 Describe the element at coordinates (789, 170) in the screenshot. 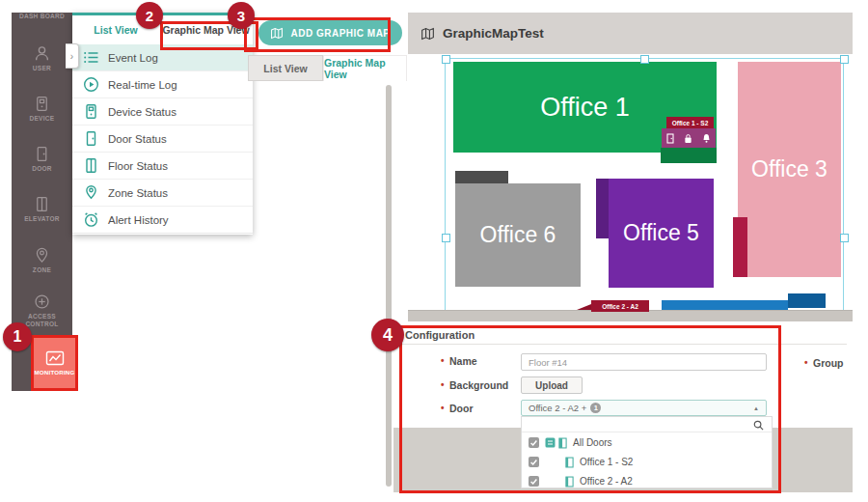

I see `room-label: Office 3` at that location.